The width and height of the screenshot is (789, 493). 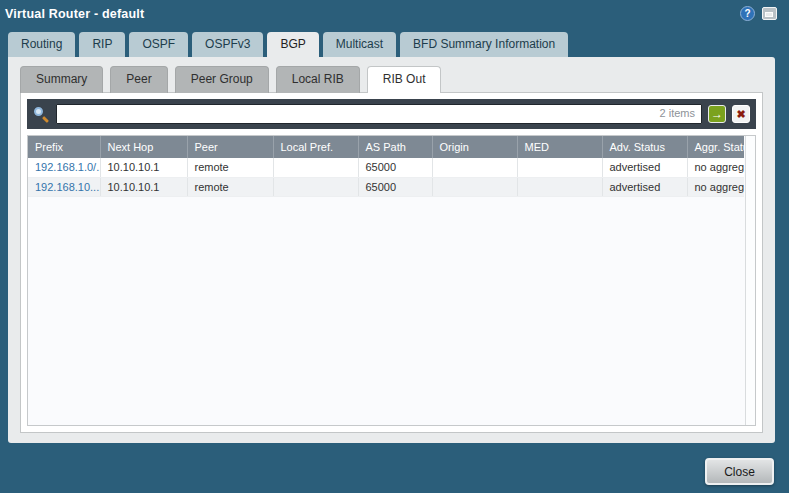 I want to click on search-field-wrap: 2 items, so click(x=379, y=114).